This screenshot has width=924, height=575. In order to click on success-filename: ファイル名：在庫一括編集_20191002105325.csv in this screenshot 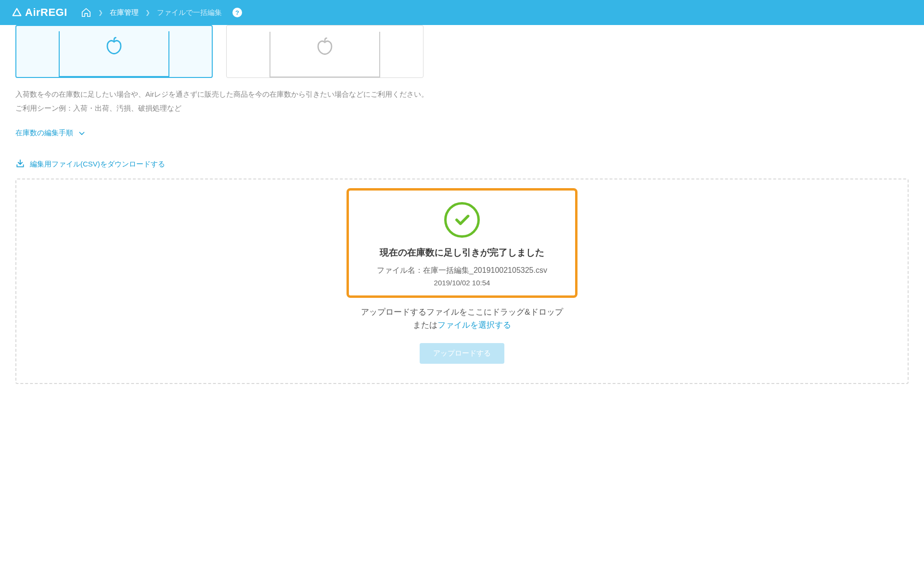, I will do `click(462, 270)`.